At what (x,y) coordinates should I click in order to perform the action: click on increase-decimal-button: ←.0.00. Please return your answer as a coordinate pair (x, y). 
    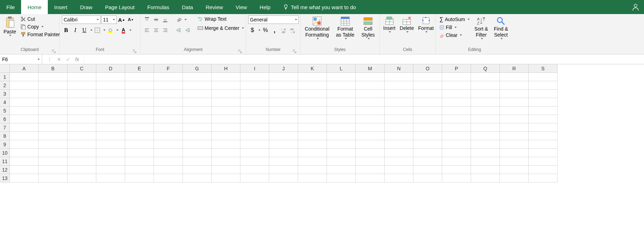
    Looking at the image, I should click on (284, 30).